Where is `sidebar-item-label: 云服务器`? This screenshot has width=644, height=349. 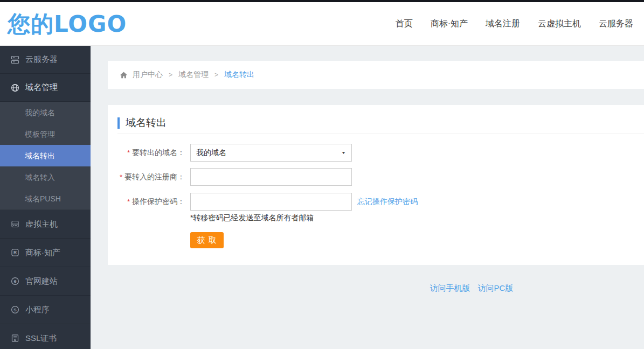
sidebar-item-label: 云服务器 is located at coordinates (41, 59).